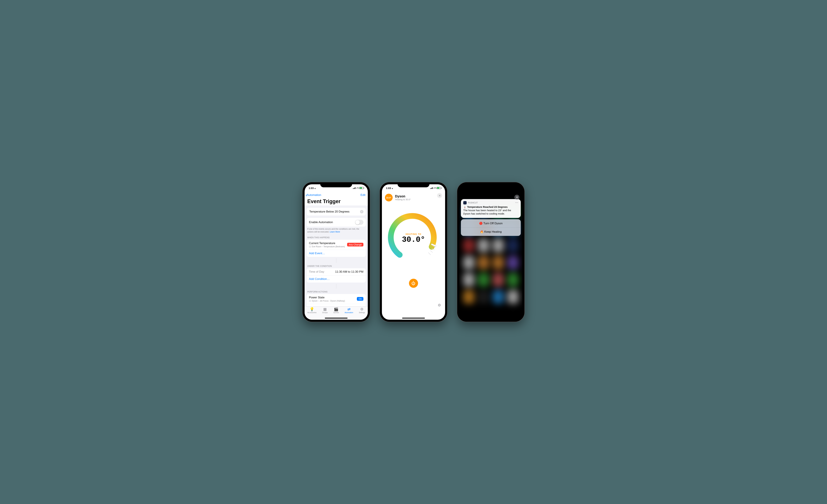  I want to click on notification-card: PUSHCUT ••• 🌡️ Temperature Reached 23 De…, so click(491, 208).